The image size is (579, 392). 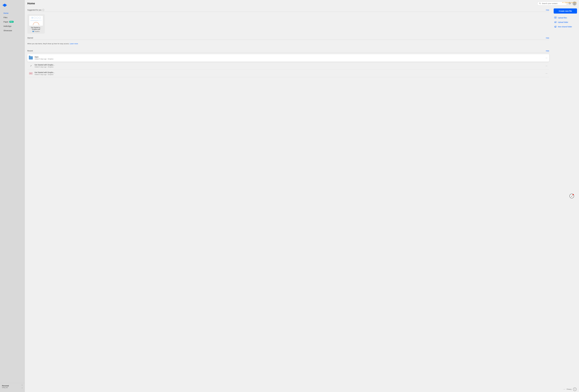 I want to click on suggested-hide-btn: Hide, so click(x=548, y=10).